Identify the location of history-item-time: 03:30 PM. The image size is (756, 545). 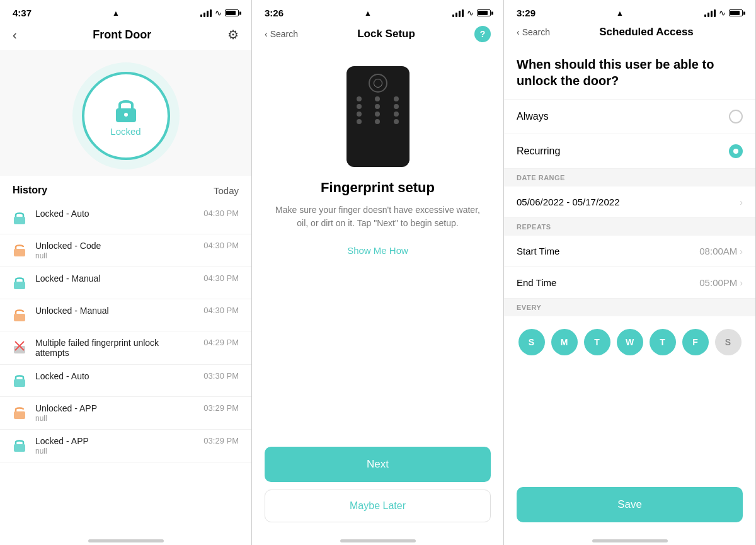
(221, 376).